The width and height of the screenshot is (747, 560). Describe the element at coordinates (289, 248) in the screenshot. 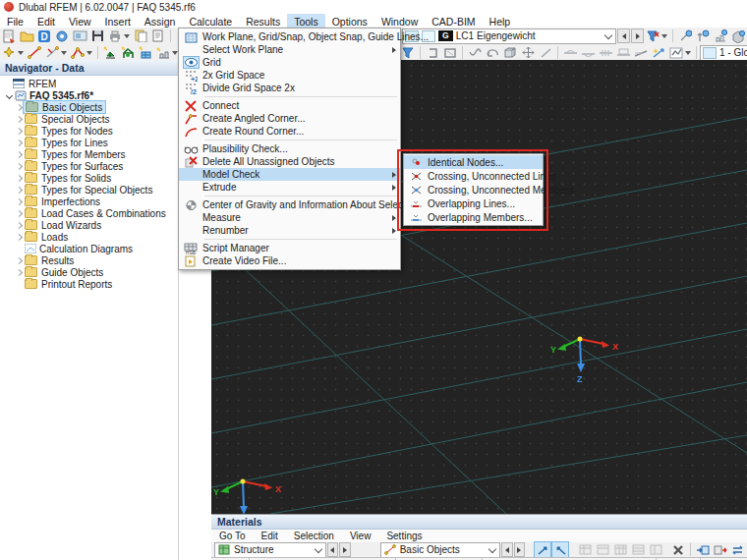

I see `menu-item-script-manager: HSB Script Manager` at that location.